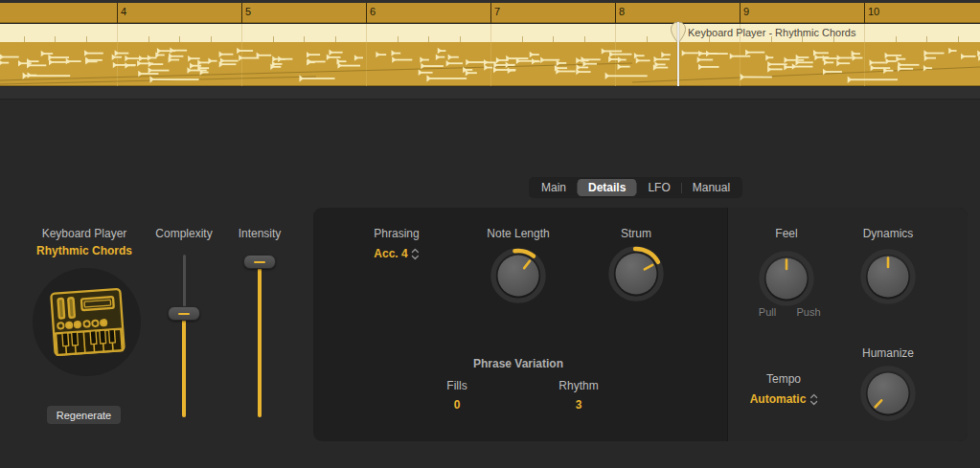 This screenshot has width=980, height=468. Describe the element at coordinates (518, 364) in the screenshot. I see `phrase-variation-title: Phrase Variation` at that location.